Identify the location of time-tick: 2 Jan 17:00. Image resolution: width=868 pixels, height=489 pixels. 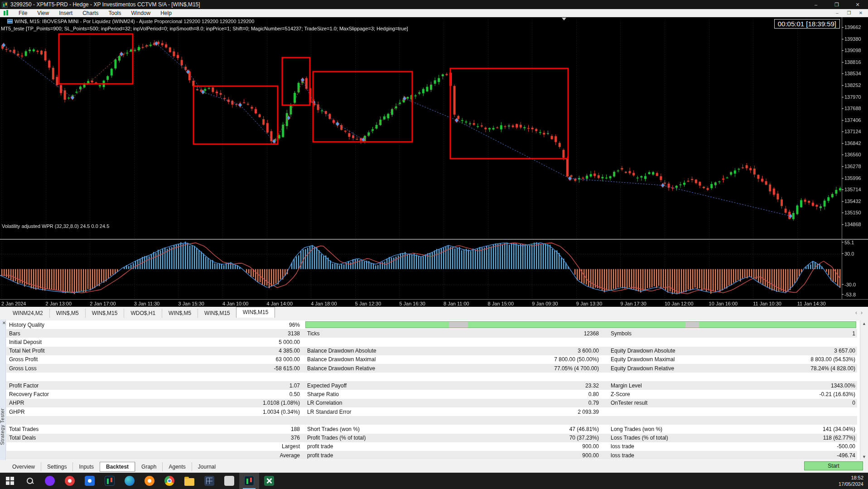
(103, 304).